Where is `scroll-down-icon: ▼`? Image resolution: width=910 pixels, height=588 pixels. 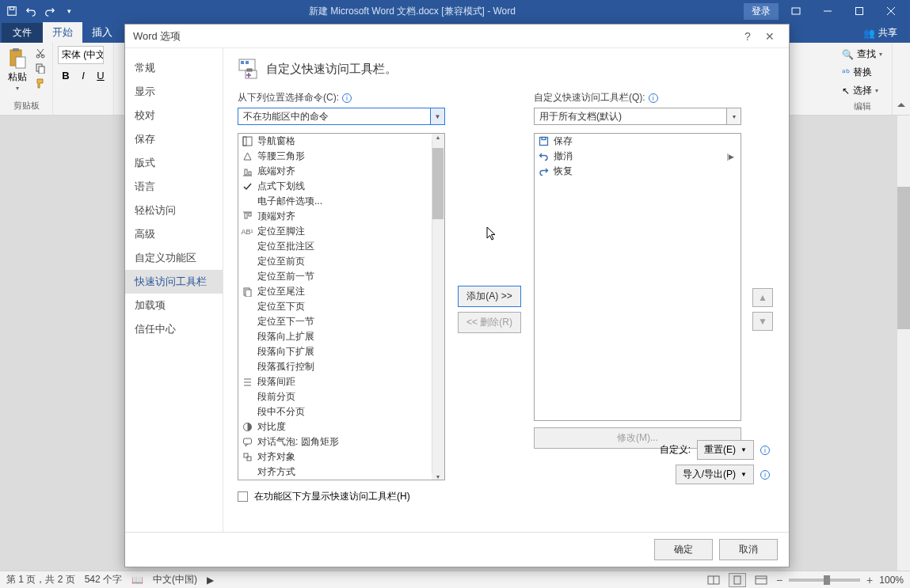 scroll-down-icon: ▼ is located at coordinates (438, 476).